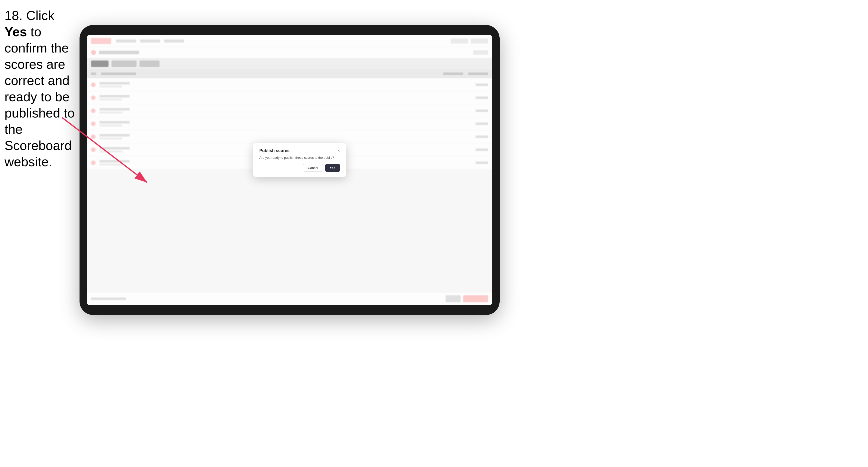  What do you see at coordinates (300, 151) in the screenshot?
I see `modal-header: Publish scores ×` at bounding box center [300, 151].